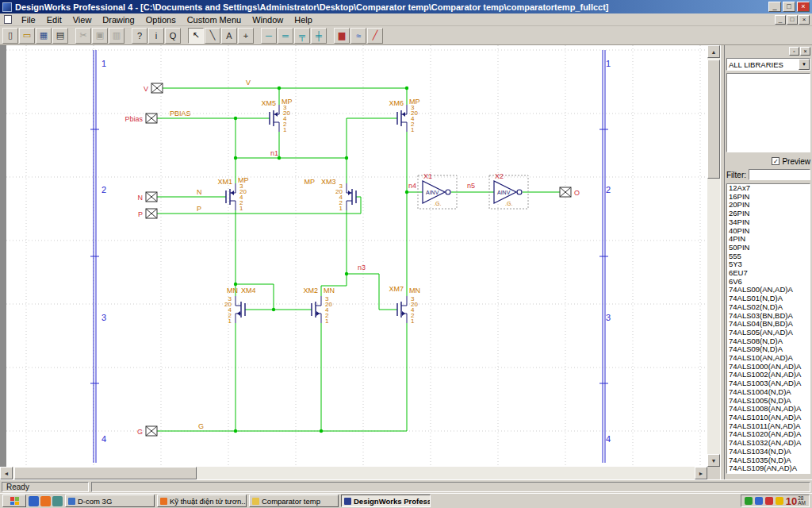 This screenshot has height=508, width=812. I want to click on part-74als1004-n-d-a: 74ALS1004(N,D)A, so click(769, 392).